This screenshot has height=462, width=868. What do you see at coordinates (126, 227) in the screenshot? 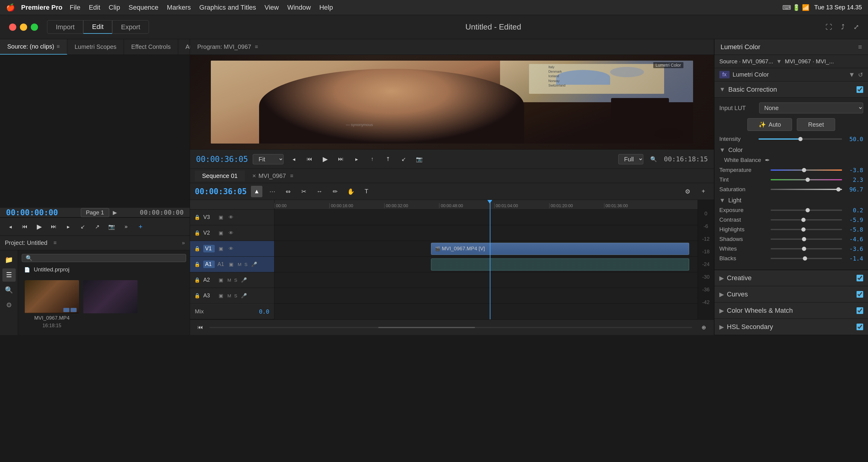
I see `more-controls: »` at bounding box center [126, 227].